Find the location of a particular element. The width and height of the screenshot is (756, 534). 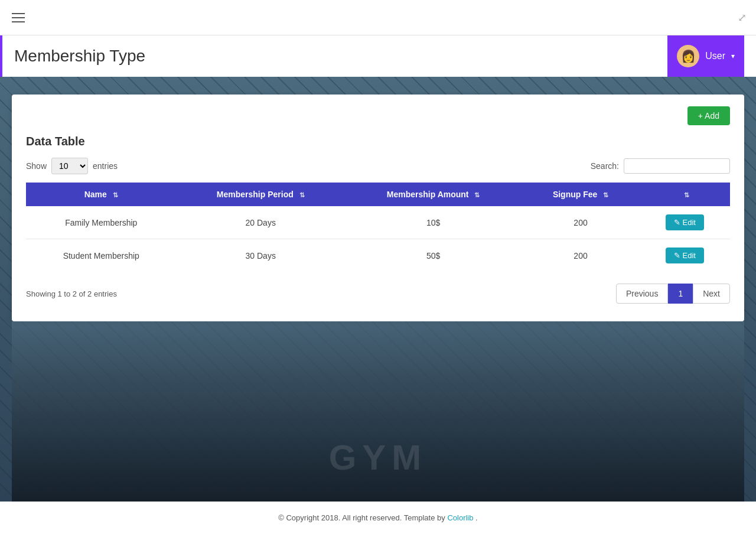

avatar: 👩 is located at coordinates (688, 56).